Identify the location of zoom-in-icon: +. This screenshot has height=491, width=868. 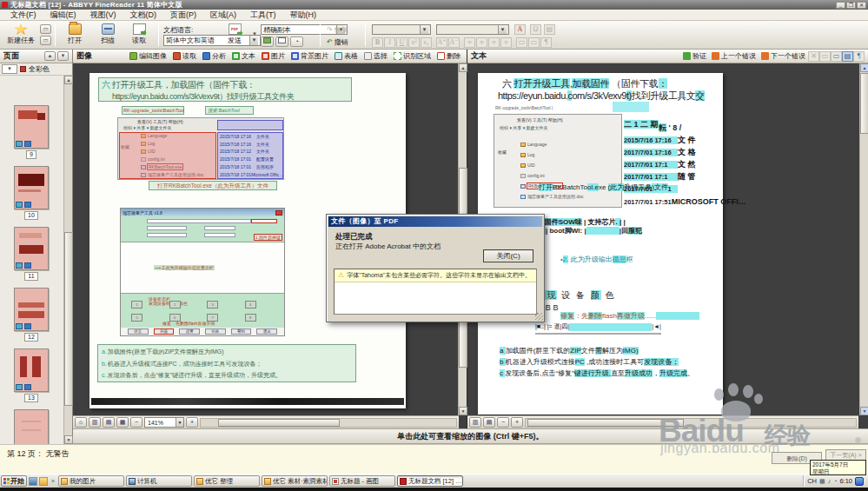
(192, 422).